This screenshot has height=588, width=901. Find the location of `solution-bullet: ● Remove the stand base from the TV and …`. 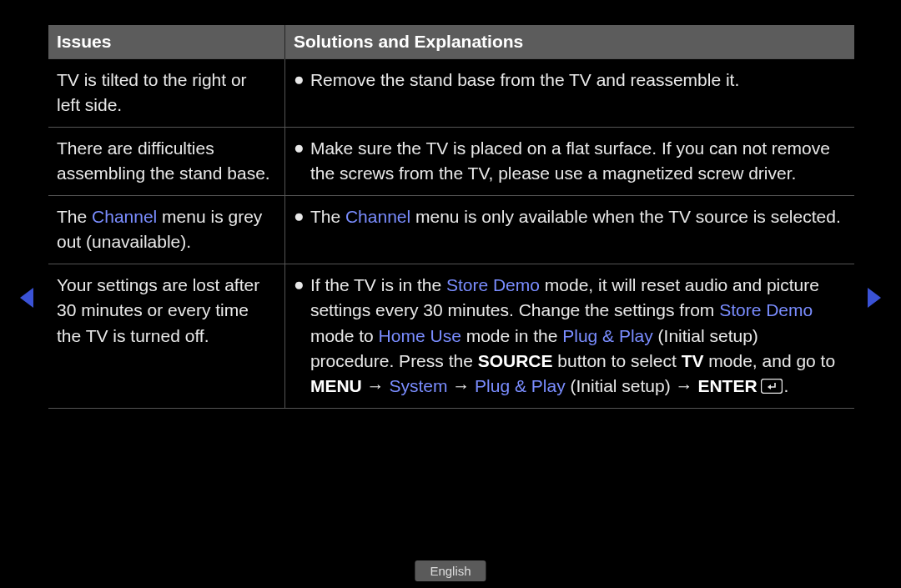

solution-bullet: ● Remove the stand base from the TV and … is located at coordinates (569, 80).